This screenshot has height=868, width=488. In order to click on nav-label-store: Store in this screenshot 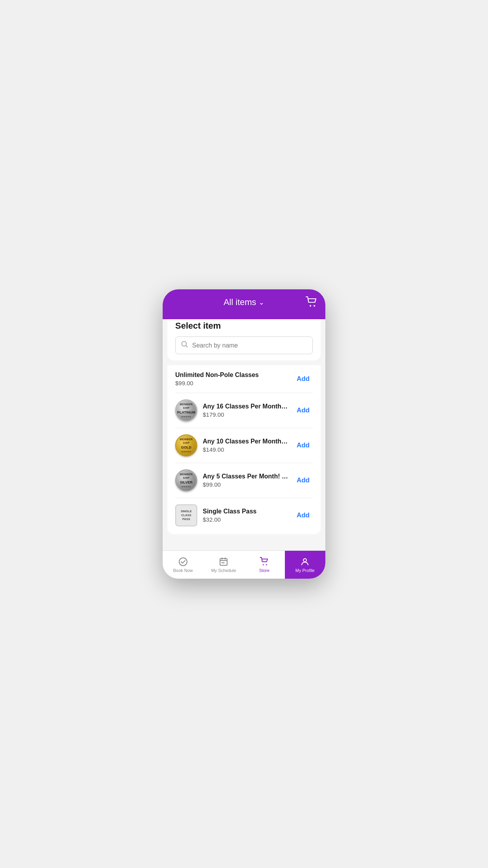, I will do `click(264, 570)`.